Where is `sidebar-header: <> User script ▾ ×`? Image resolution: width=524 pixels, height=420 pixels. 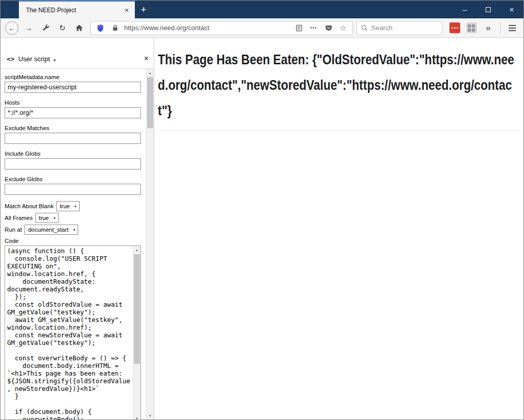
sidebar-header: <> User script ▾ × is located at coordinates (77, 53).